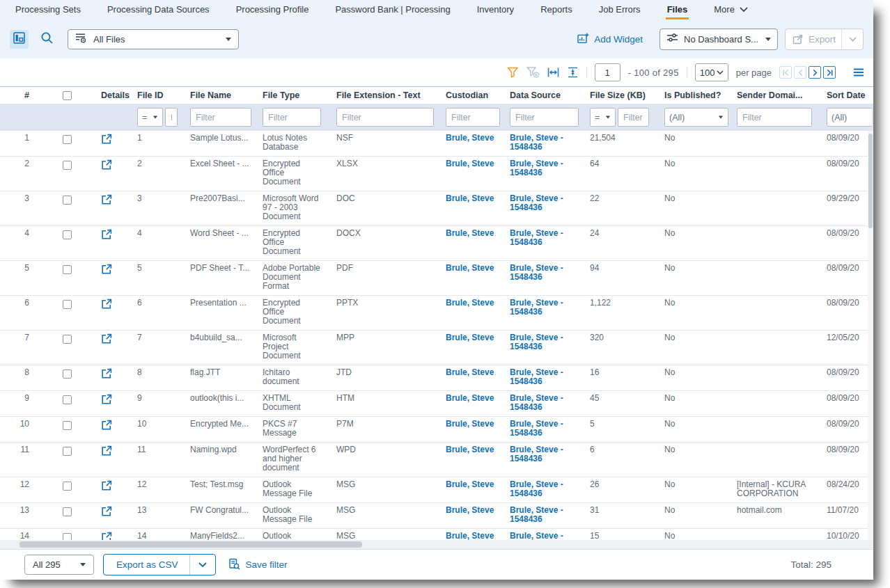  What do you see at coordinates (150, 117) in the screenshot?
I see `file-id-operator-select: =` at bounding box center [150, 117].